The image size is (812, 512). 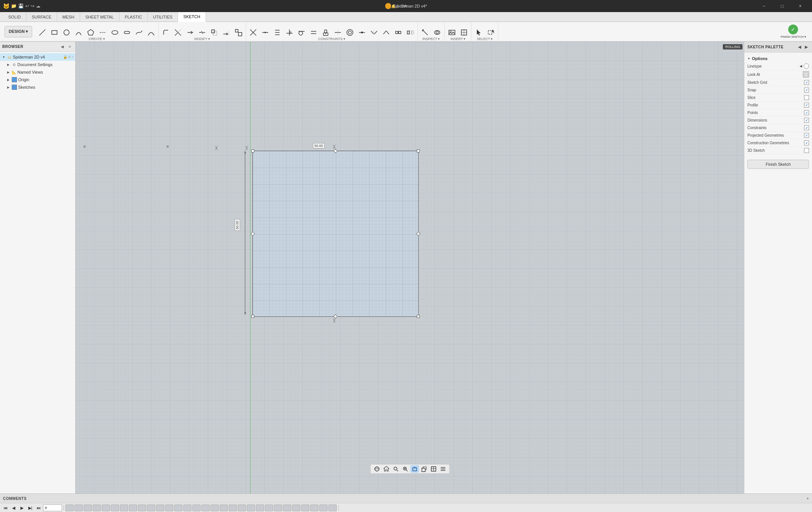 What do you see at coordinates (806, 150) in the screenshot?
I see `3d-sketch-checkbox` at bounding box center [806, 150].